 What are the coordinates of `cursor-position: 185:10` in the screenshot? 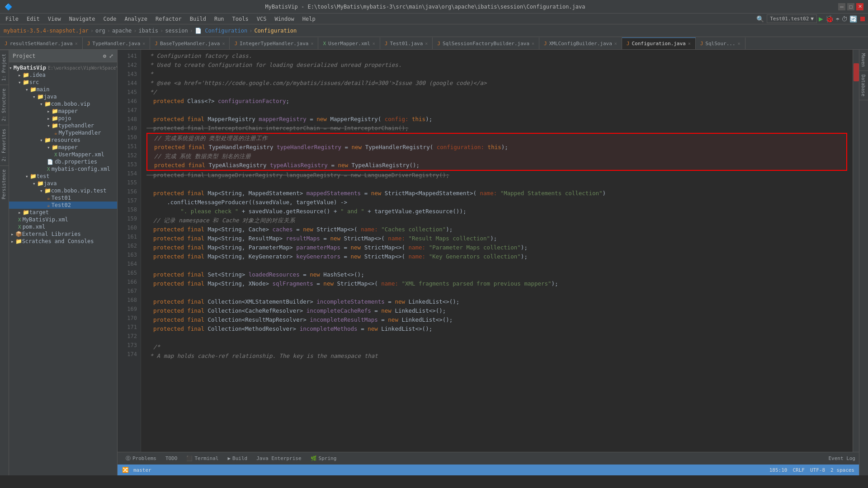 It's located at (778, 470).